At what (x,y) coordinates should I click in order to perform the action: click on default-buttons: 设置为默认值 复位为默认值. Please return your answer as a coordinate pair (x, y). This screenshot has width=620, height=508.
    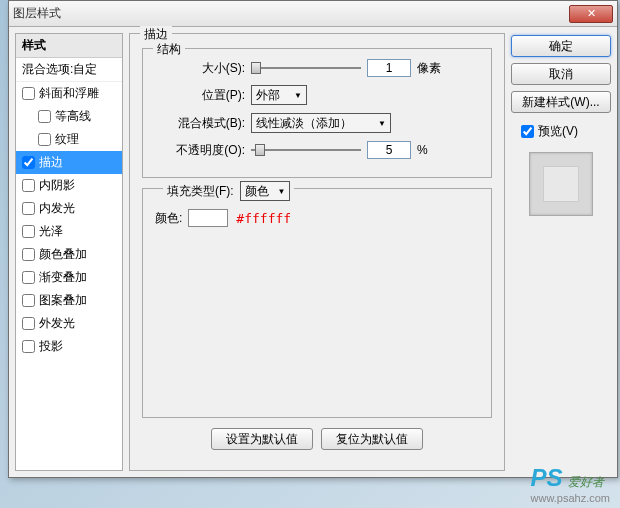
    Looking at the image, I should click on (317, 439).